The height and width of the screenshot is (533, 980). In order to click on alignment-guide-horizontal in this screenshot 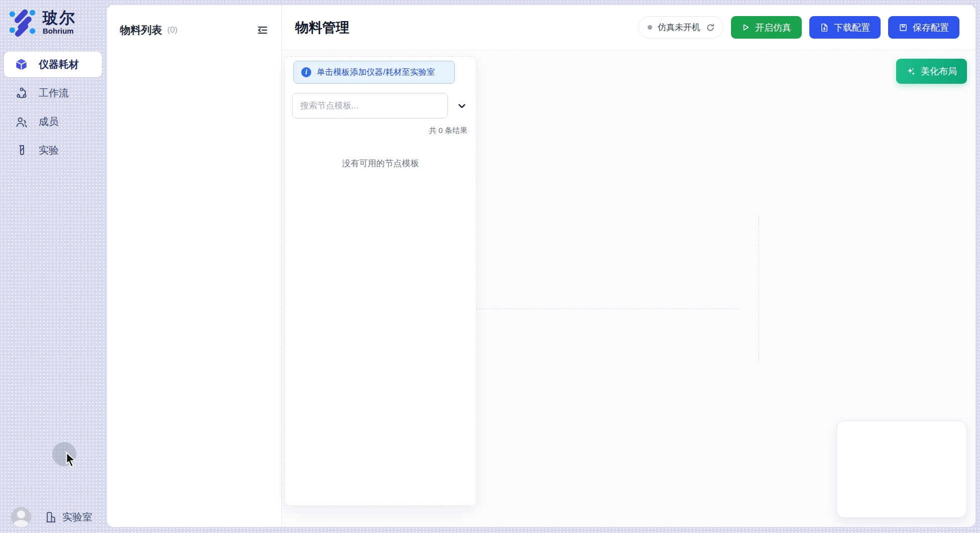, I will do `click(607, 309)`.